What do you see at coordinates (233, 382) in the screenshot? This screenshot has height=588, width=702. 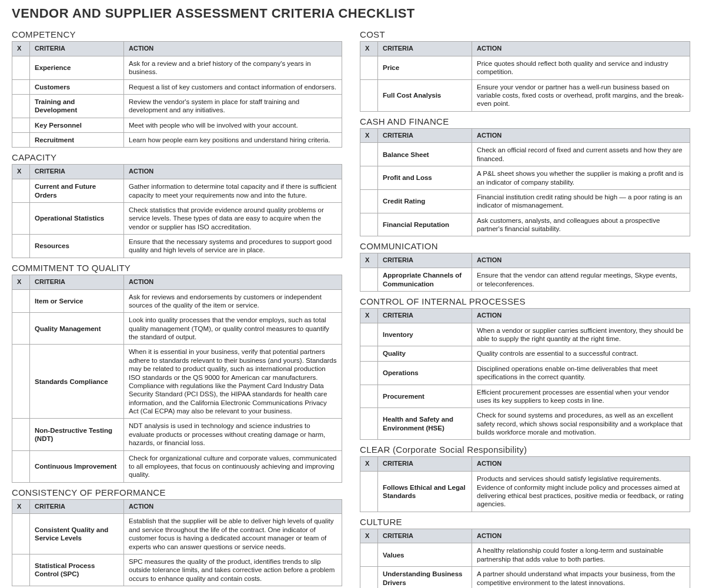 I see `action-cell: When it is essential in your business, v…` at bounding box center [233, 382].